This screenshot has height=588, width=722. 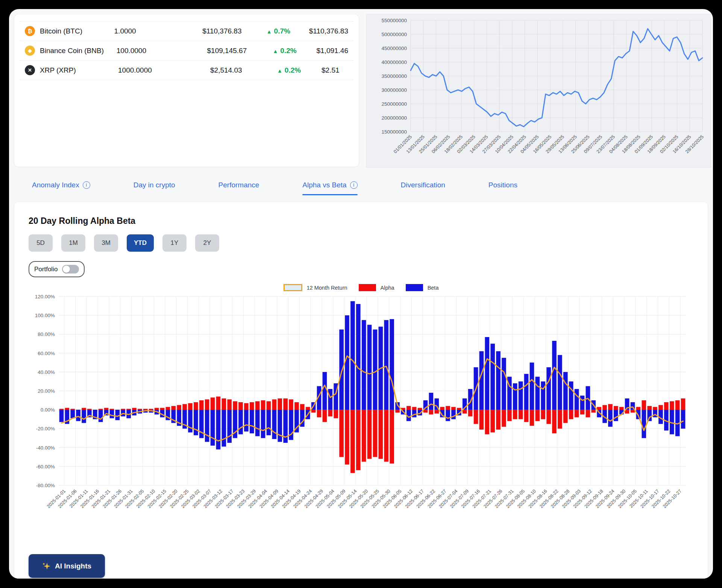 What do you see at coordinates (414, 287) in the screenshot?
I see `beta-swatch-icon` at bounding box center [414, 287].